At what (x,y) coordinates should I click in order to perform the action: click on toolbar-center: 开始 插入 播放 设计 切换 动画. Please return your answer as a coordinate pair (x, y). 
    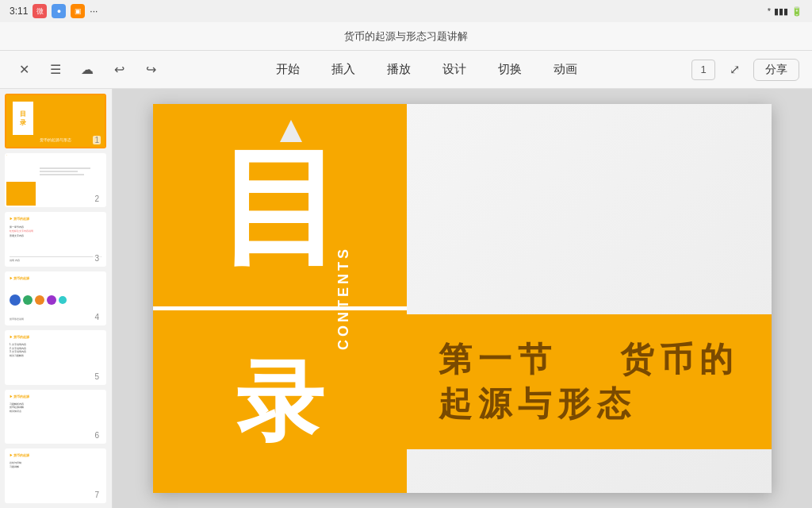
    Looking at the image, I should click on (427, 70).